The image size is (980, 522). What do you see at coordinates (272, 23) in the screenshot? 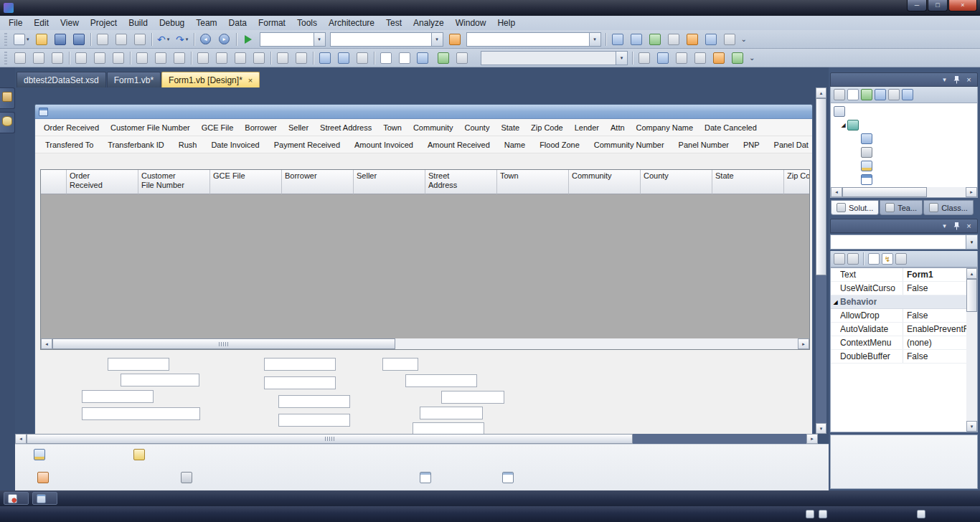
I see `menu-item: Format` at bounding box center [272, 23].